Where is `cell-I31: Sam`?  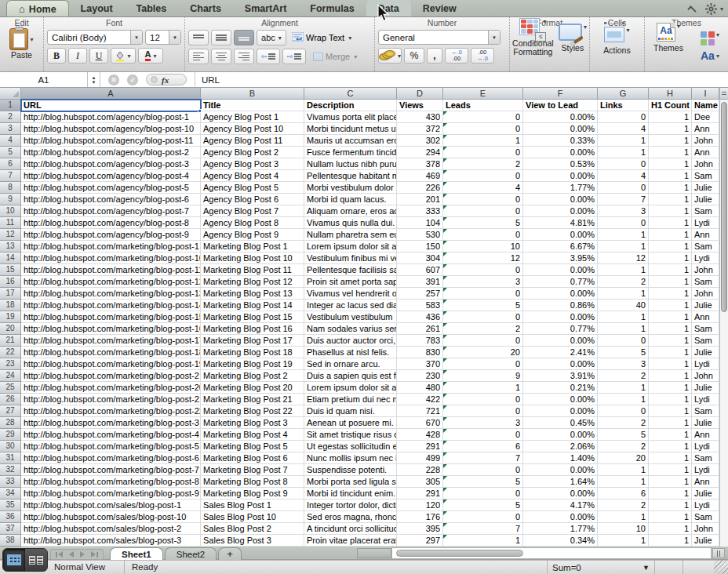 cell-I31: Sam is located at coordinates (706, 458).